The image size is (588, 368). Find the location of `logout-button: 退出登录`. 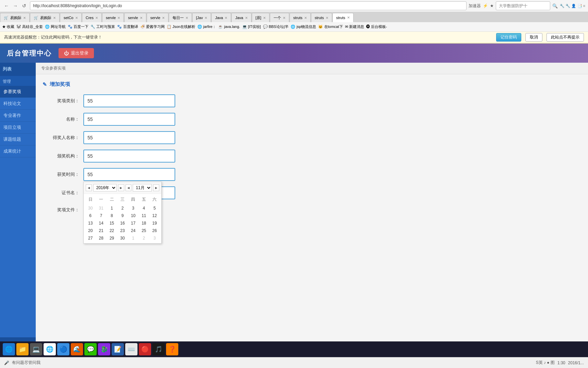

logout-button: 退出登录 is located at coordinates (76, 53).